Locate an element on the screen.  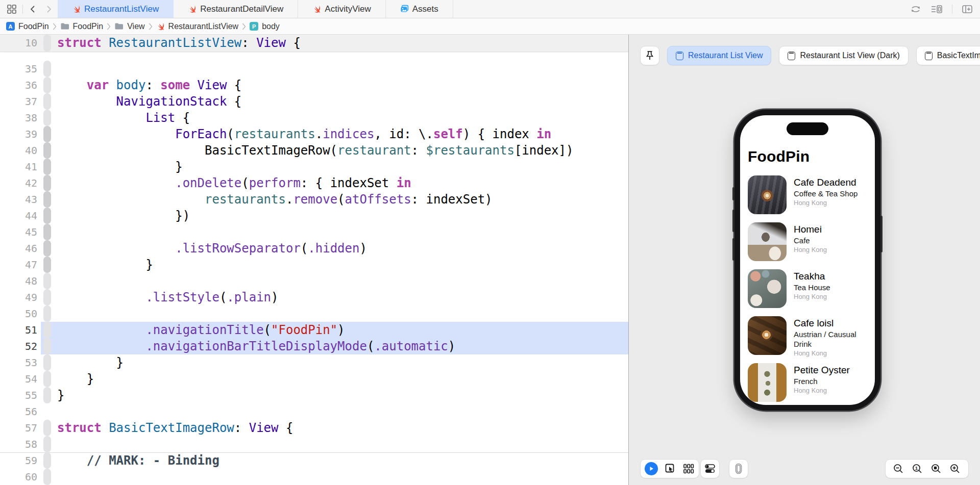
line-number: 52 is located at coordinates (20, 346).